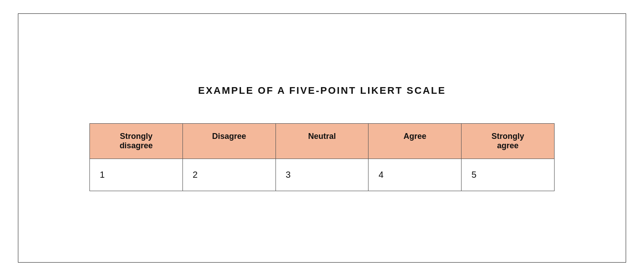  Describe the element at coordinates (508, 141) in the screenshot. I see `header-strongly-agree: Stronglyagree` at that location.